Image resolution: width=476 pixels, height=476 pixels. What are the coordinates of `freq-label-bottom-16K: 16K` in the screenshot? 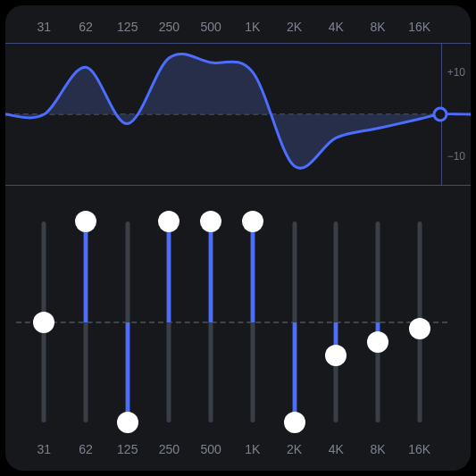 It's located at (420, 449).